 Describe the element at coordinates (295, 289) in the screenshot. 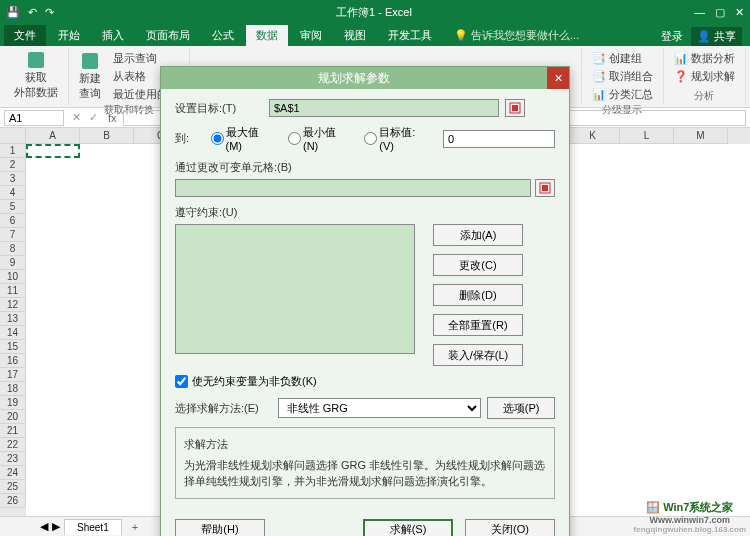

I see `constraints-list` at that location.